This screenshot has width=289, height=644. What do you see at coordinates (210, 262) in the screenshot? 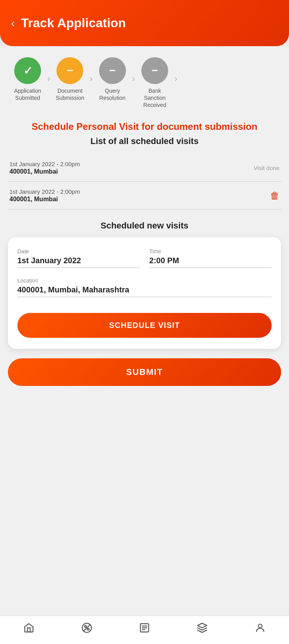
I see `time-value: 2:00 PM` at bounding box center [210, 262].